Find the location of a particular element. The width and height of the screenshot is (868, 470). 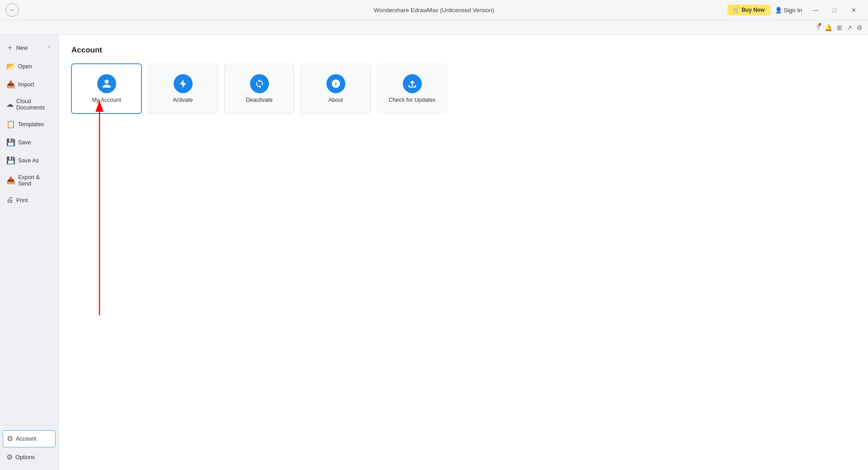

export-icon: 📤 is located at coordinates (11, 180).